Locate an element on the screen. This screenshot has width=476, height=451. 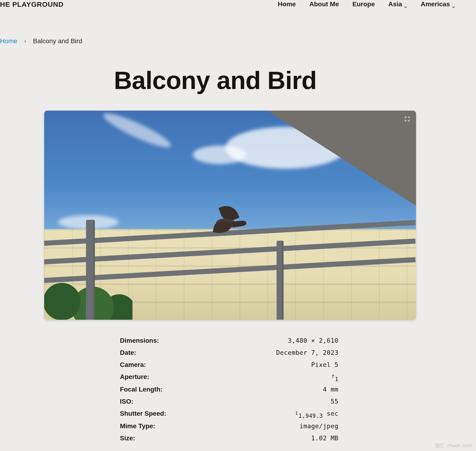
breadcrumb: Home › Balcony and Bird is located at coordinates (238, 27).